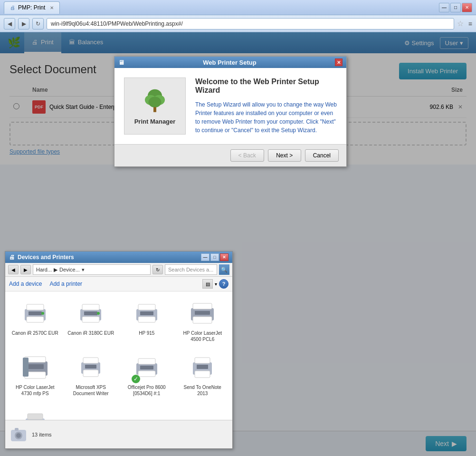 The width and height of the screenshot is (476, 456). What do you see at coordinates (155, 102) in the screenshot?
I see `tree-icon` at bounding box center [155, 102].